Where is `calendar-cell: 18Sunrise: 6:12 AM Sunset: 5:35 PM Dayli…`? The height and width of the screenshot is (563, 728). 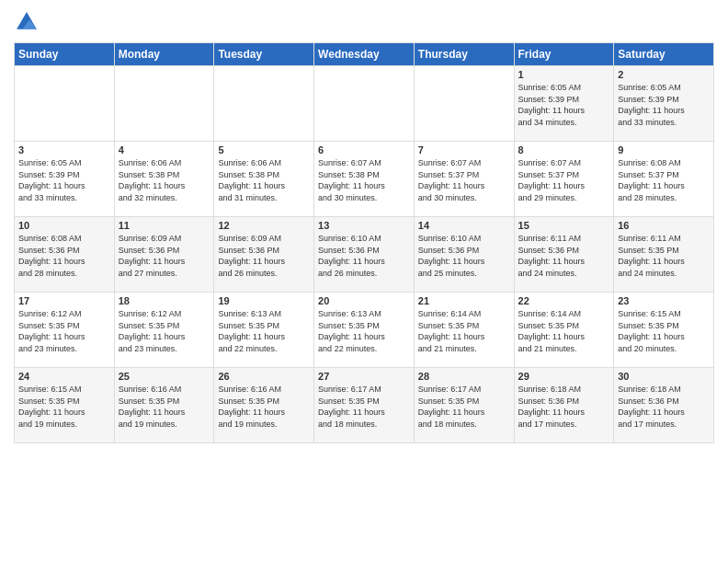
calendar-cell: 18Sunrise: 6:12 AM Sunset: 5:35 PM Dayli… is located at coordinates (164, 330).